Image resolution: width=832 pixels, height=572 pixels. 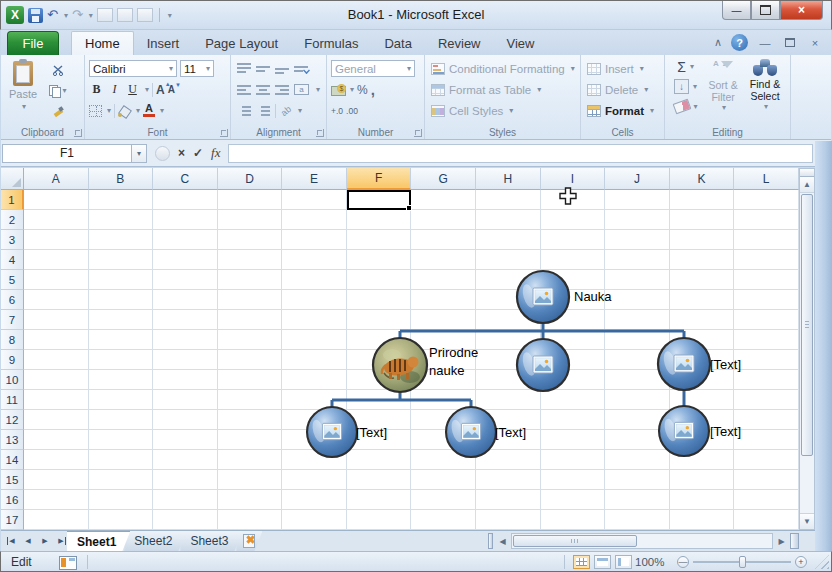 What do you see at coordinates (216, 153) in the screenshot?
I see `insert-function-button: fx` at bounding box center [216, 153].